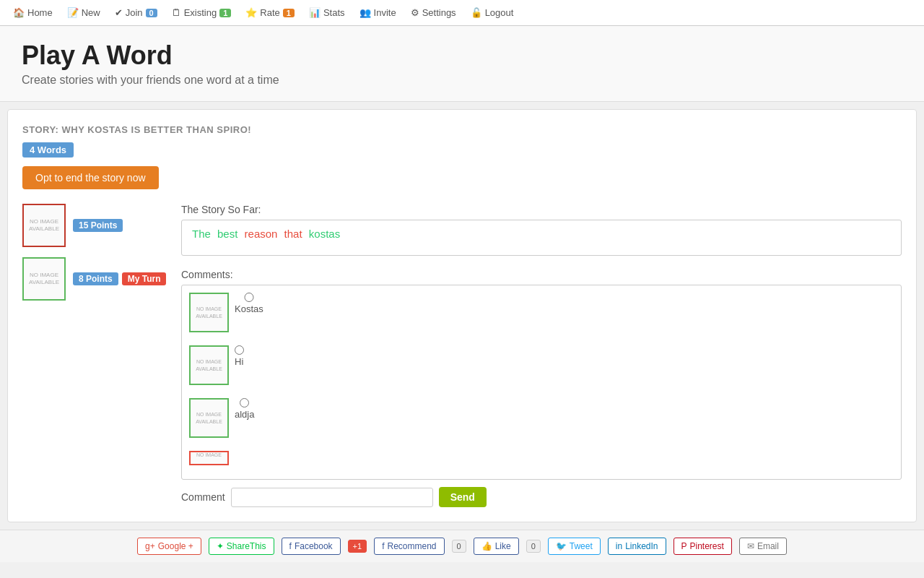 This screenshot has width=924, height=578. Describe the element at coordinates (209, 458) in the screenshot. I see `comment-avatar-partial: NO IMAGE` at that location.